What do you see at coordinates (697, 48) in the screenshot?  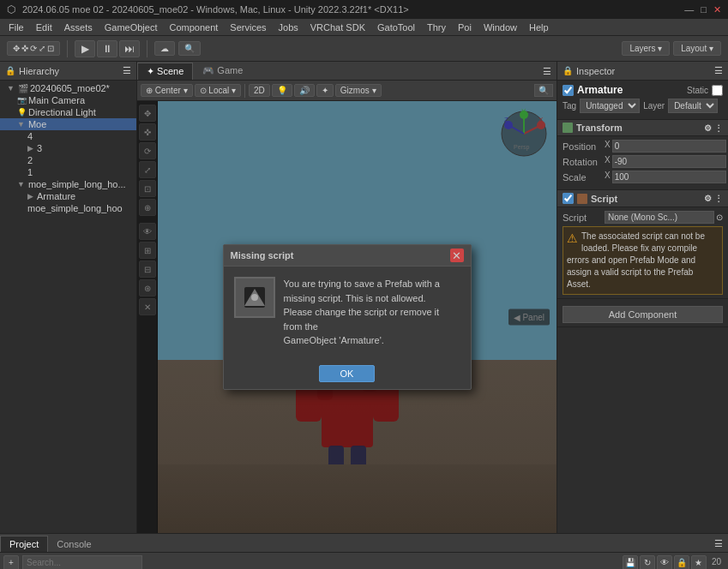 I see `layout-dropdown: Layout ▾` at bounding box center [697, 48].